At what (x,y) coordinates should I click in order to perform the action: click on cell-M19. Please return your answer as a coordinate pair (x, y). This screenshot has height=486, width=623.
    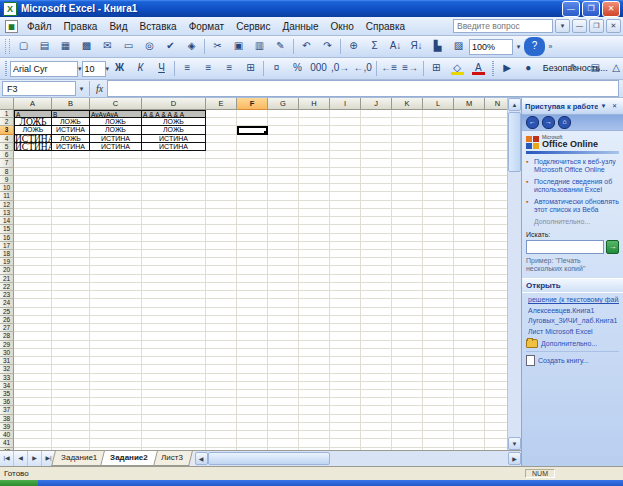
    Looking at the image, I should click on (470, 262).